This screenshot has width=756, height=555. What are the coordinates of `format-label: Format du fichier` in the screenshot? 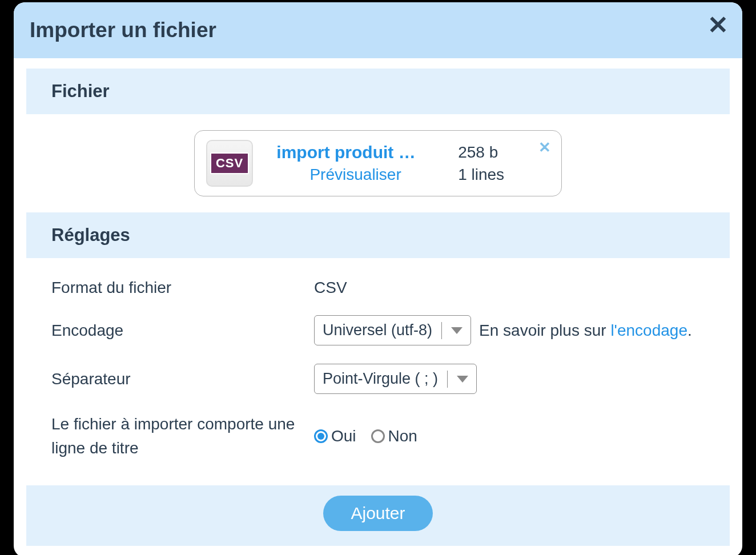 It's located at (183, 288).